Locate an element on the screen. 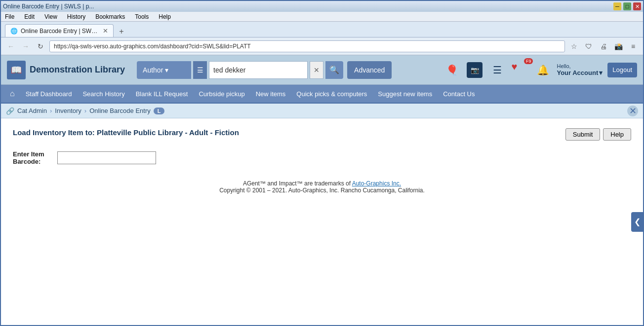 Image resolution: width=644 pixels, height=326 pixels. action-buttons: Submit Help is located at coordinates (599, 134).